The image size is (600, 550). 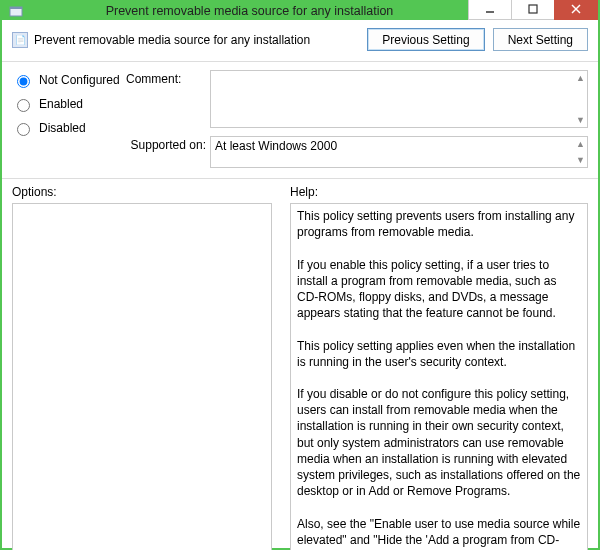 What do you see at coordinates (67, 104) in the screenshot?
I see `radio-enabled: Enabled` at bounding box center [67, 104].